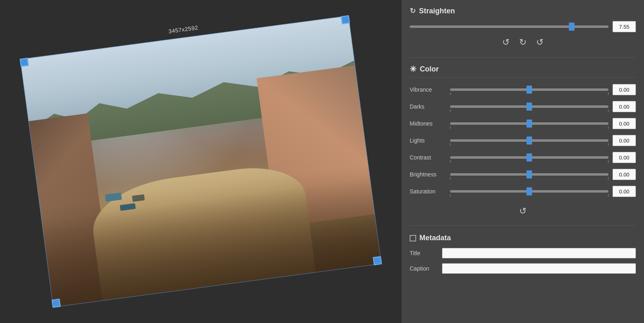 The height and width of the screenshot is (323, 644). I want to click on handle-bottom-right, so click(377, 260).